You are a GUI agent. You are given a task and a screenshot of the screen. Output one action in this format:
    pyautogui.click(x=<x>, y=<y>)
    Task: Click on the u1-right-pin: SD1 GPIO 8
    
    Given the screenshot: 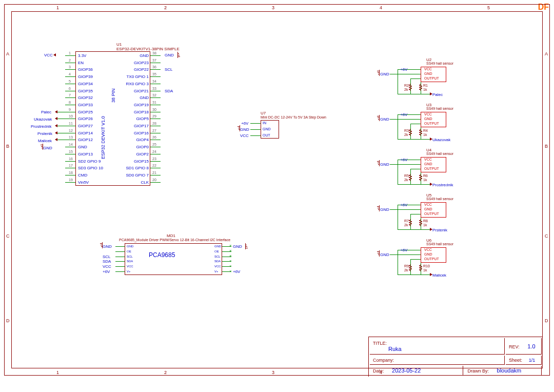 What is the action you would take?
    pyautogui.click(x=137, y=168)
    